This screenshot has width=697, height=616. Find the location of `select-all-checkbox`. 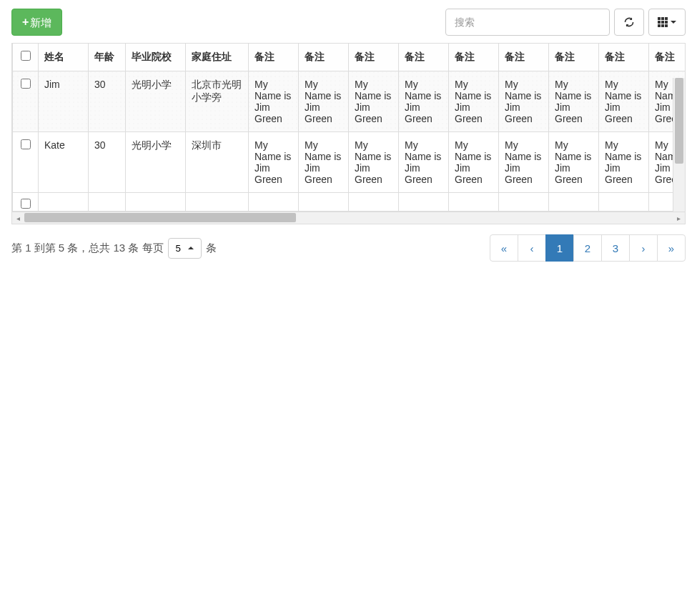

select-all-checkbox is located at coordinates (26, 56).